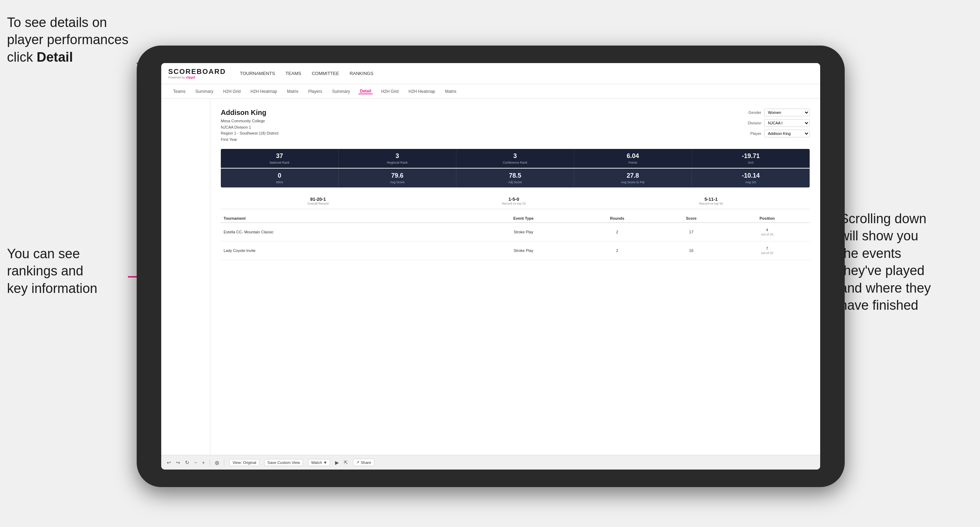 The width and height of the screenshot is (980, 527). What do you see at coordinates (337, 462) in the screenshot?
I see `present-icon: ▶` at bounding box center [337, 462].